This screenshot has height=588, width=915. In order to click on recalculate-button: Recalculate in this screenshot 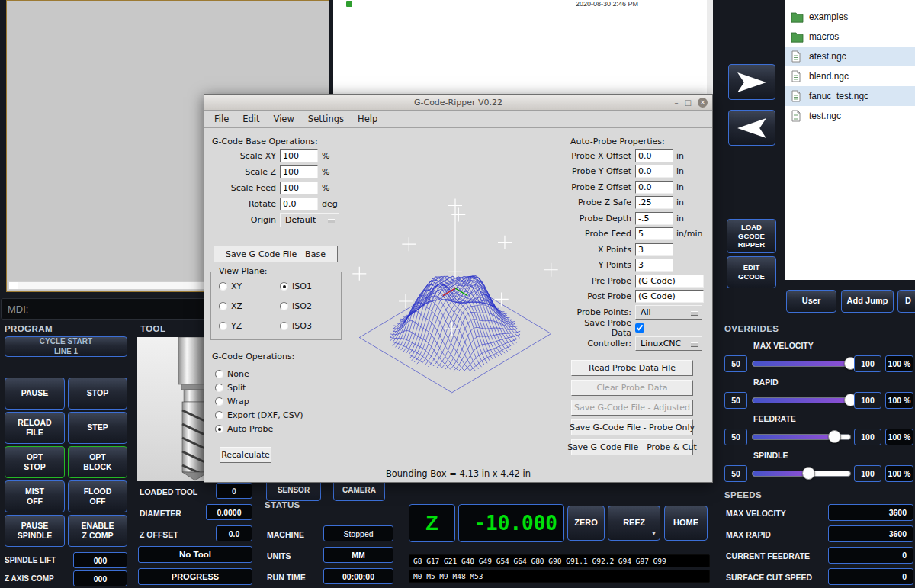, I will do `click(246, 455)`.